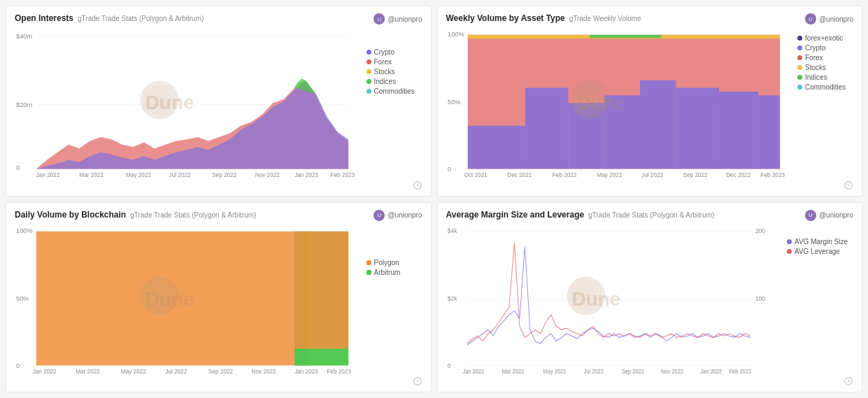 The width and height of the screenshot is (868, 398). What do you see at coordinates (760, 231) in the screenshot?
I see `svg-text: 200` at bounding box center [760, 231].